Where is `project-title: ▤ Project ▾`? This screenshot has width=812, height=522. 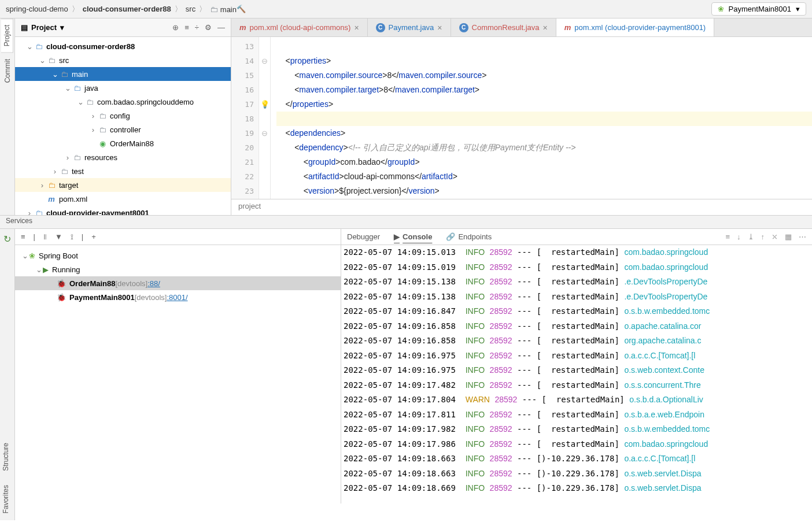 project-title: ▤ Project ▾ is located at coordinates (43, 28).